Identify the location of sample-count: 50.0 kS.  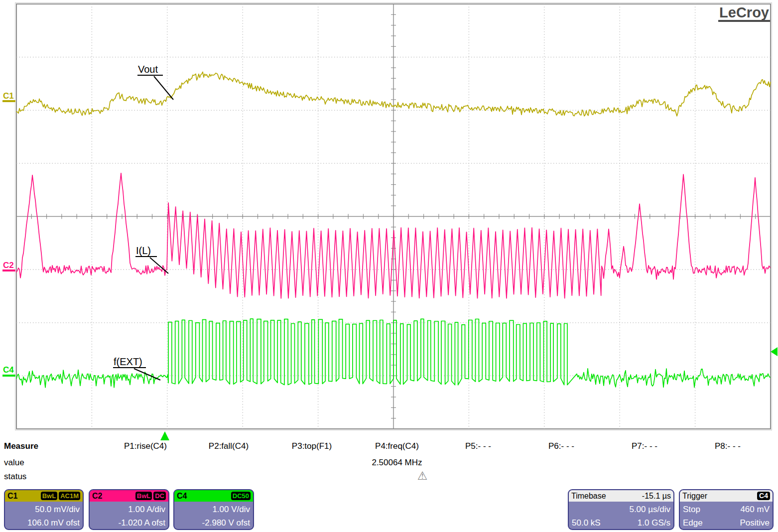
(586, 523).